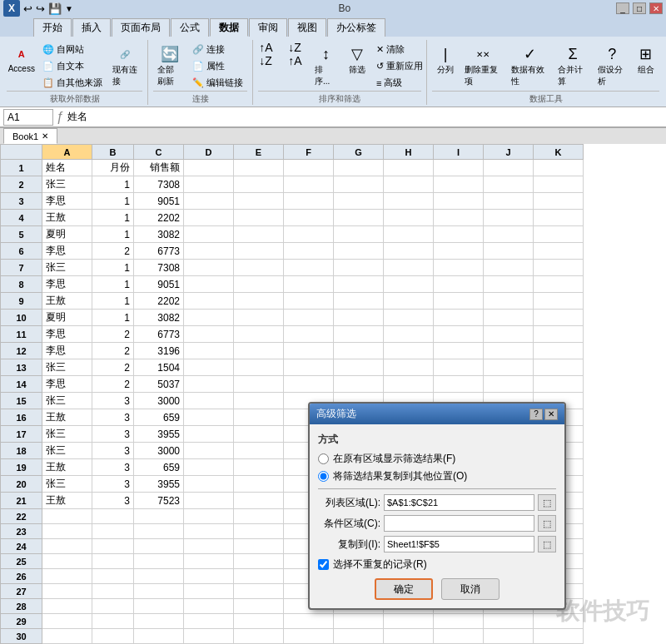  What do you see at coordinates (159, 434) in the screenshot?
I see `cell-17-C: 3955` at bounding box center [159, 434].